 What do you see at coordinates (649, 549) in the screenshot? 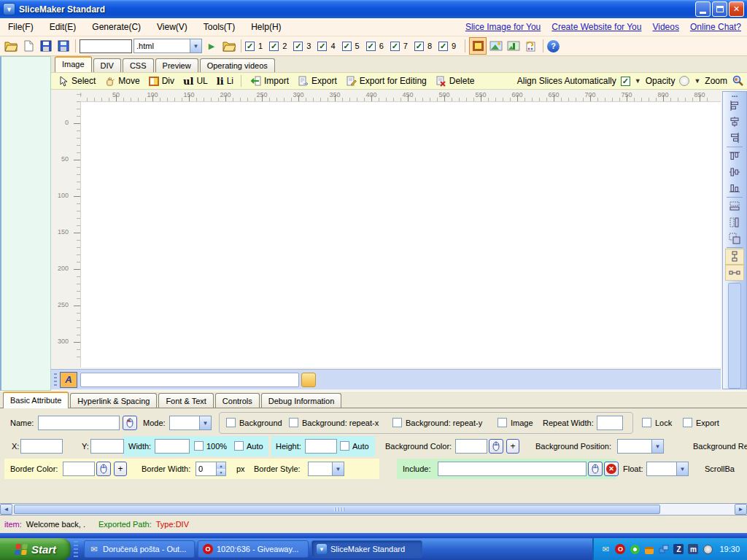
I see `tray-firewall-icon` at bounding box center [649, 549].